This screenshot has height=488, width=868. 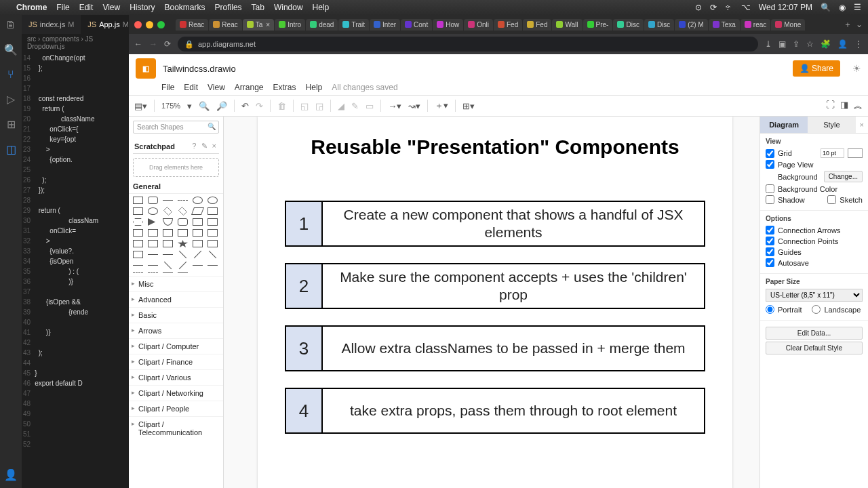 What do you see at coordinates (153, 201) in the screenshot?
I see `shape-rounded` at bounding box center [153, 201].